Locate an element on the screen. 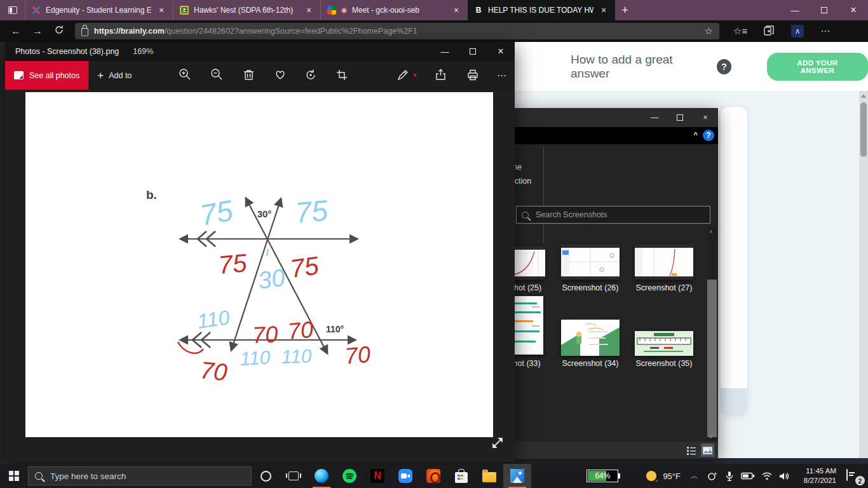  page-title: How to add a great answer is located at coordinates (639, 67).